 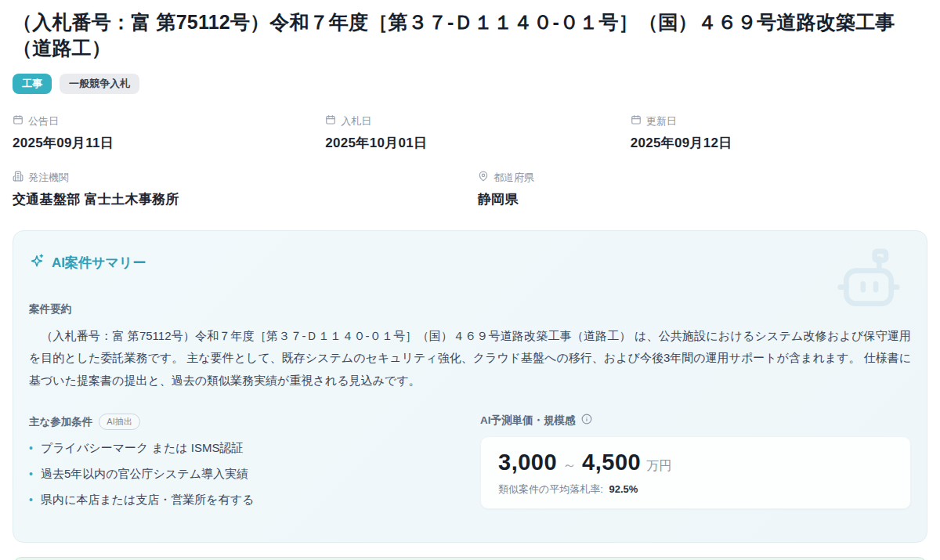 I want to click on bid-date-field: 入札日 2025年10月01日, so click(x=470, y=133).